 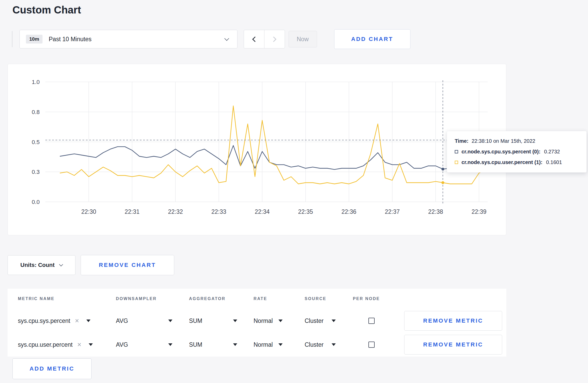 What do you see at coordinates (274, 39) in the screenshot?
I see `chevron-right-icon` at bounding box center [274, 39].